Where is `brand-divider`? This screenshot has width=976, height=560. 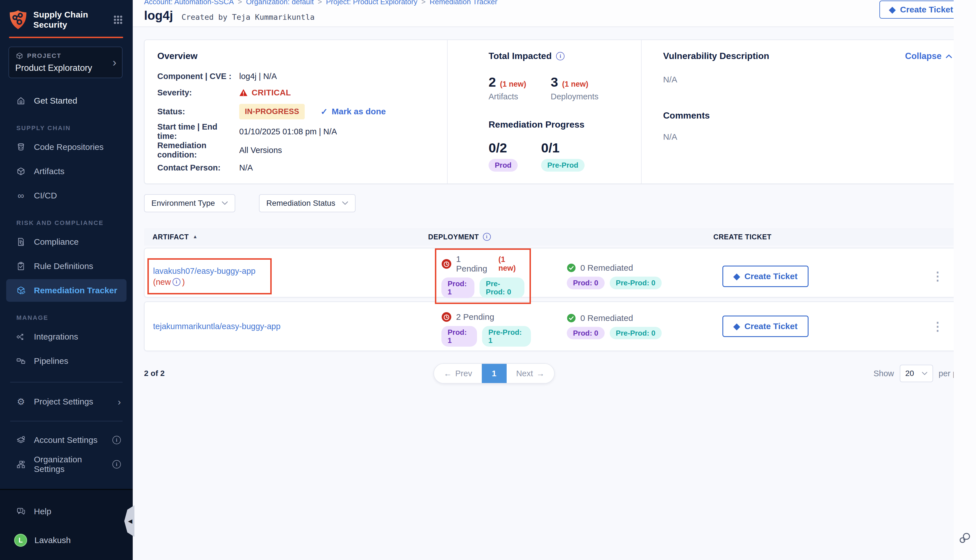 brand-divider is located at coordinates (66, 37).